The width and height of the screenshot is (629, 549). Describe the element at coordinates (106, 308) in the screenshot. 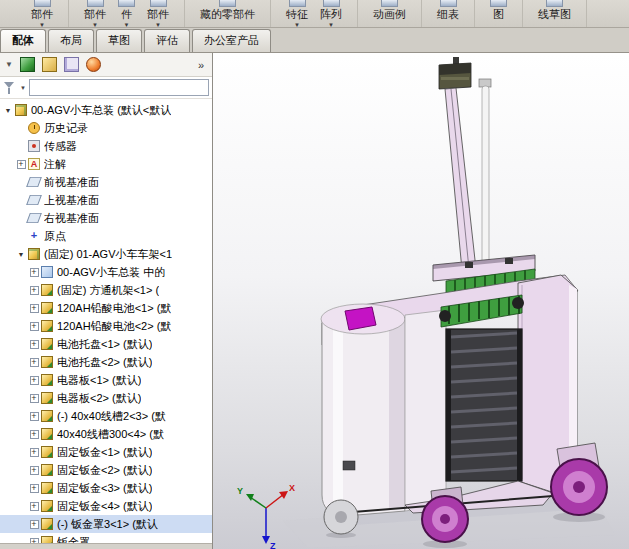

I see `tree-item: 120AH铅酸电池<1> (默` at that location.